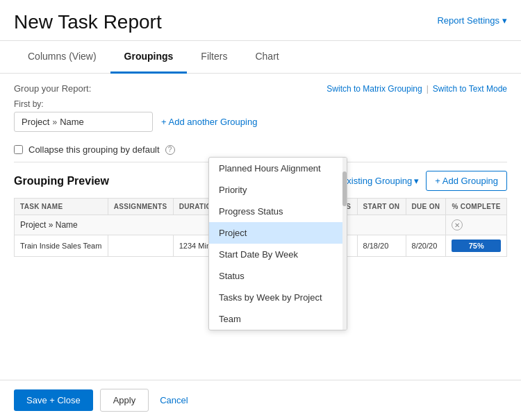 This screenshot has width=521, height=420. I want to click on add-another-grouping-link: + Add another Grouping, so click(209, 122).